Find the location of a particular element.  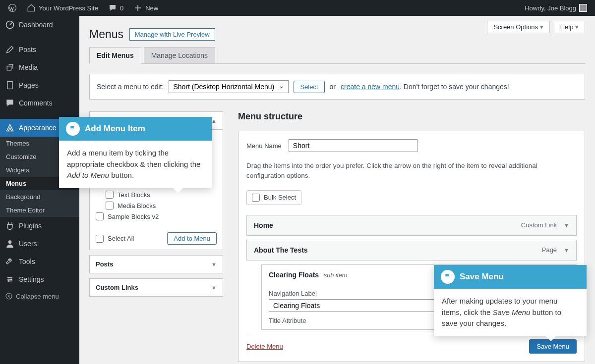

howdy-text: Howdy, Joe Blogg is located at coordinates (550, 8).